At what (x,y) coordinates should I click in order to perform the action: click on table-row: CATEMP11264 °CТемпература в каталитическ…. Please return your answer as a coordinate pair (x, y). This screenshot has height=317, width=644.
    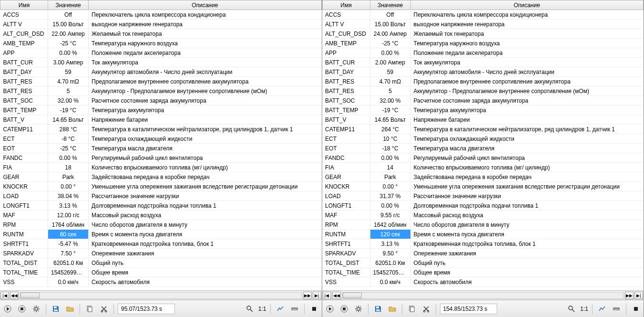
    Looking at the image, I should click on (483, 129).